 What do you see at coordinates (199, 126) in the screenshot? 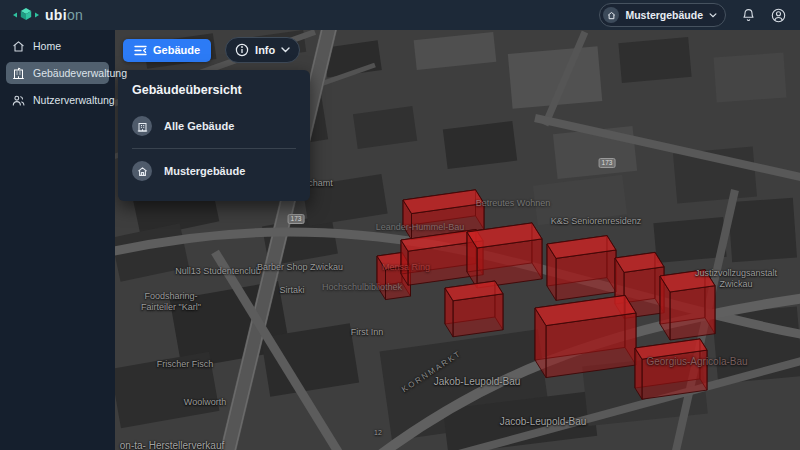
I see `panel-item-label: Alle Gebäude` at bounding box center [199, 126].